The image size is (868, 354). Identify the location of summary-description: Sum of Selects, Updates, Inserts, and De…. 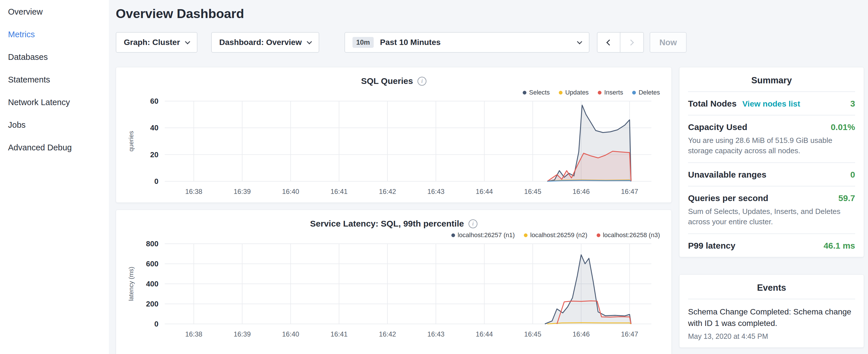
(772, 217).